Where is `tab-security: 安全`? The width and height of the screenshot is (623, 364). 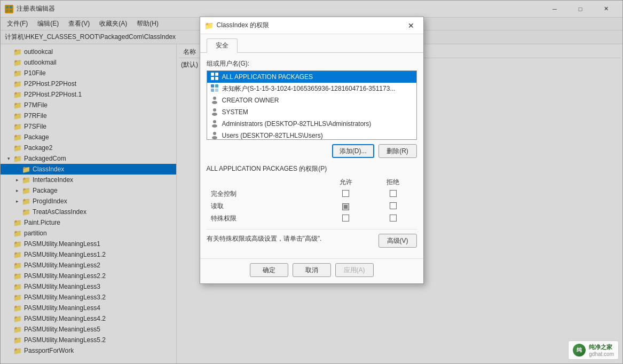 tab-security: 安全 is located at coordinates (222, 46).